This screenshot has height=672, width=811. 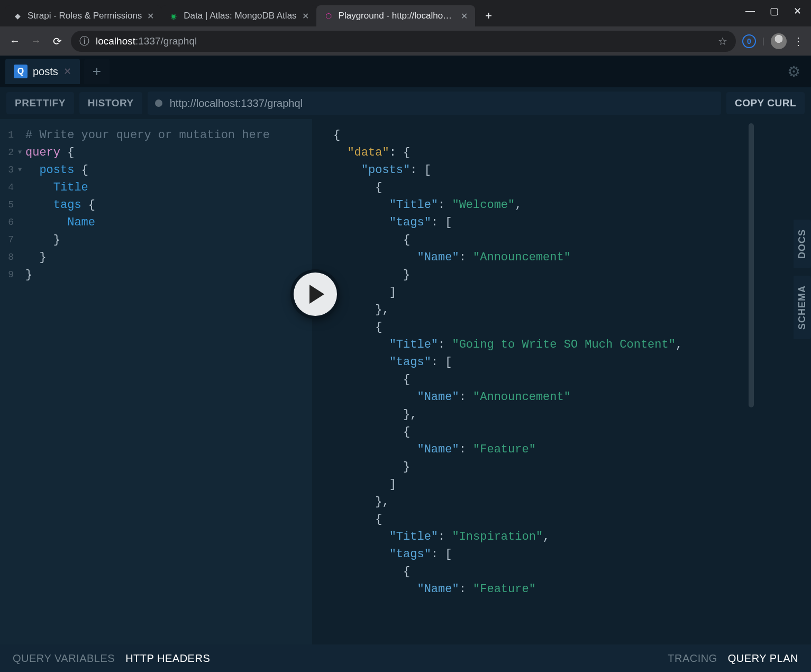 What do you see at coordinates (798, 41) in the screenshot?
I see `menu-icon: ⋮` at bounding box center [798, 41].